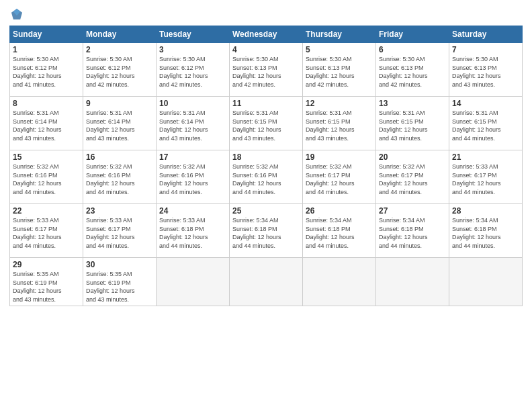 The height and width of the screenshot is (411, 532). What do you see at coordinates (266, 124) in the screenshot?
I see `week-row-2: 8Sunrise: 5:31 AM Sunset: 6:14 PM Daylig…` at bounding box center [266, 124].